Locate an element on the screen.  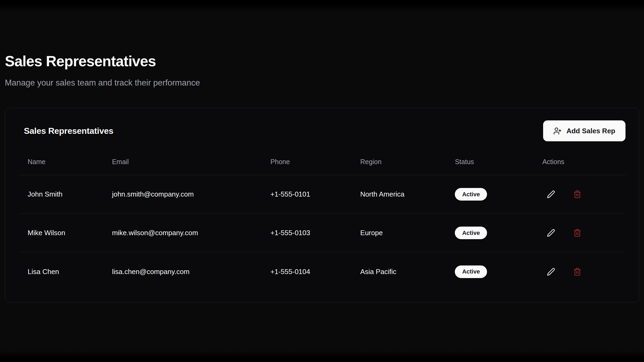
rep-phone: +1-555-0104 is located at coordinates (306, 272).